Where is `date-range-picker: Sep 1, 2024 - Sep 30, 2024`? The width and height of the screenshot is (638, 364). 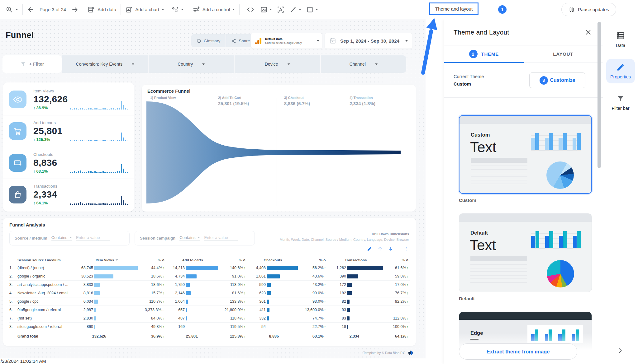
date-range-picker: Sep 1, 2024 - Sep 30, 2024 is located at coordinates (369, 41).